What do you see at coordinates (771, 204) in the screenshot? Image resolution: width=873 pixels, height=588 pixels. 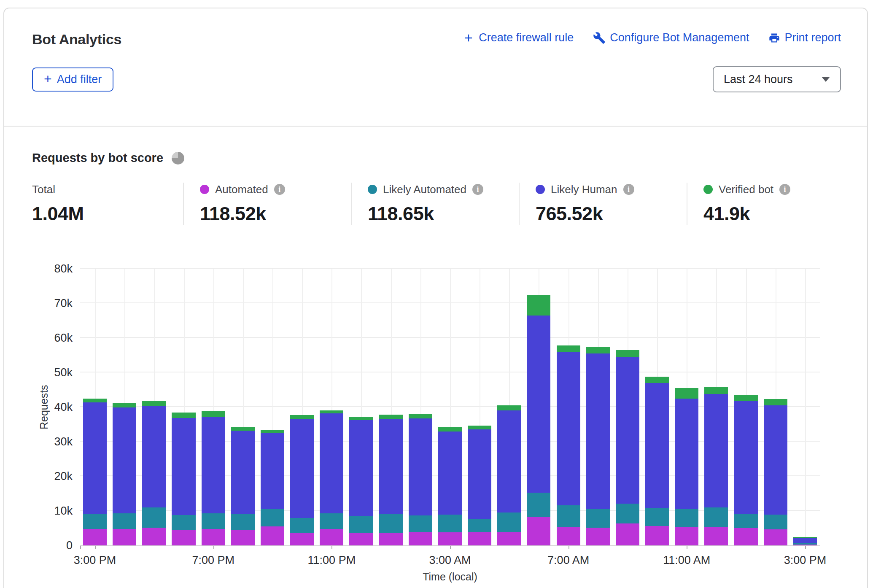 I see `stat-verified-bot: Verified bot i 41.9k` at bounding box center [771, 204].